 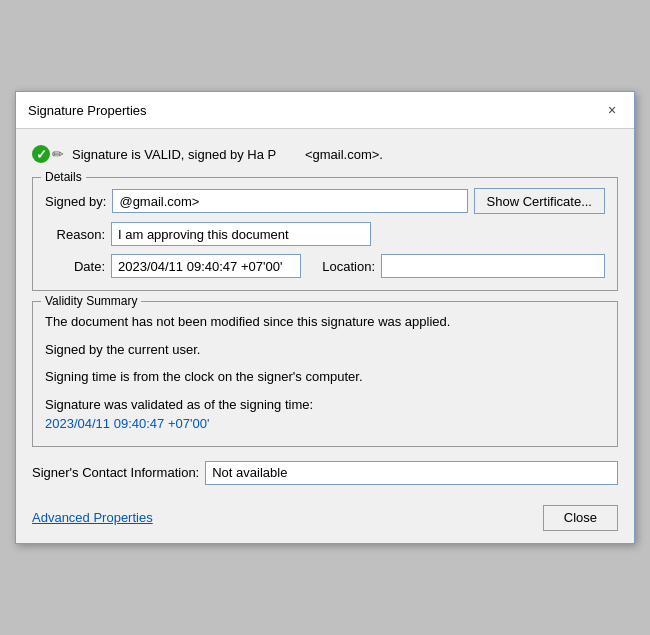 What do you see at coordinates (325, 322) in the screenshot?
I see `validity-line1: The document has not been modified since…` at bounding box center [325, 322].